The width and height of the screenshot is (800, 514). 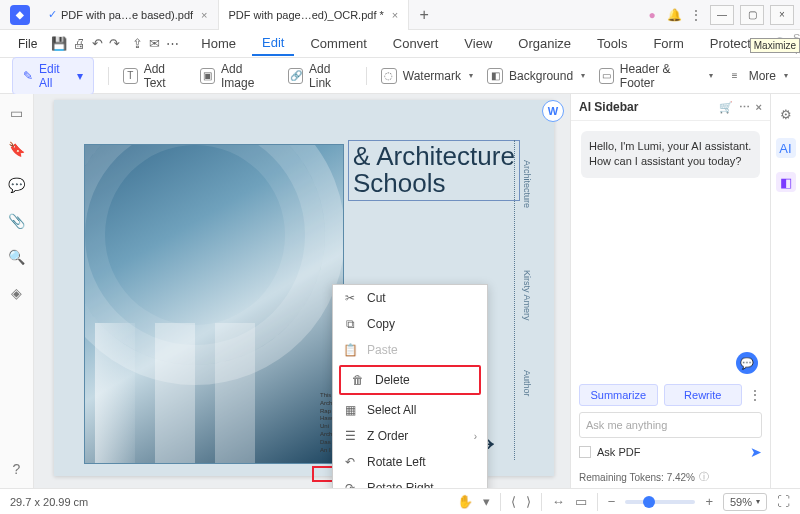 What do you see at coordinates (528, 502) in the screenshot?
I see `next-page-icon: ⟩` at bounding box center [528, 502].